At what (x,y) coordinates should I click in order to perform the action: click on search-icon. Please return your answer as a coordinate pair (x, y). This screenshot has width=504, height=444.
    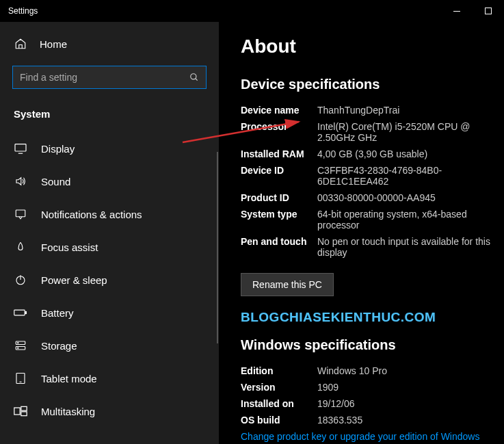
    Looking at the image, I should click on (194, 77).